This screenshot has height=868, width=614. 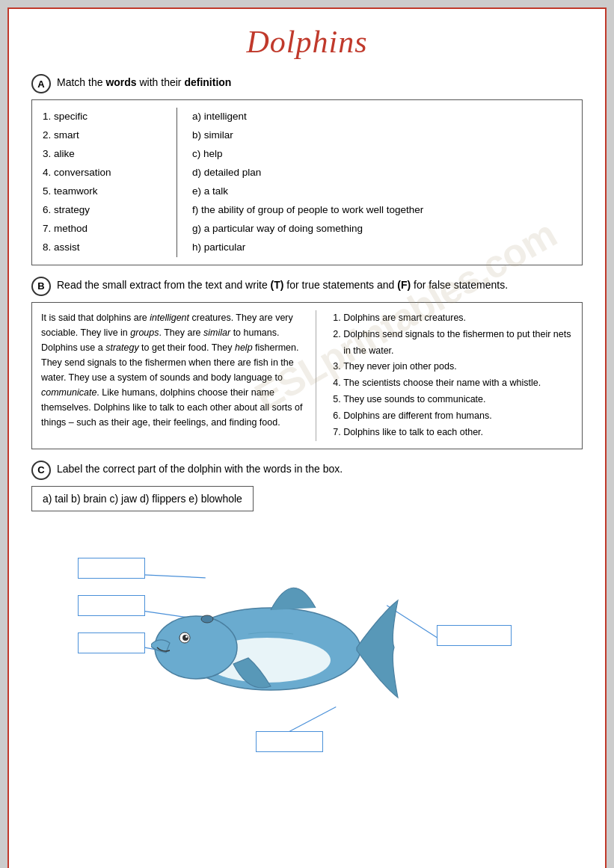 What do you see at coordinates (449, 375) in the screenshot?
I see `statements-list: Dolphins are smart creatures. Dolphins s…` at bounding box center [449, 375].